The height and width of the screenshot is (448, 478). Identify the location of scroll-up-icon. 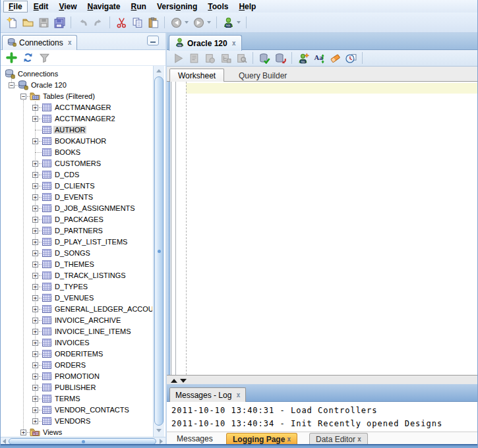
(159, 71).